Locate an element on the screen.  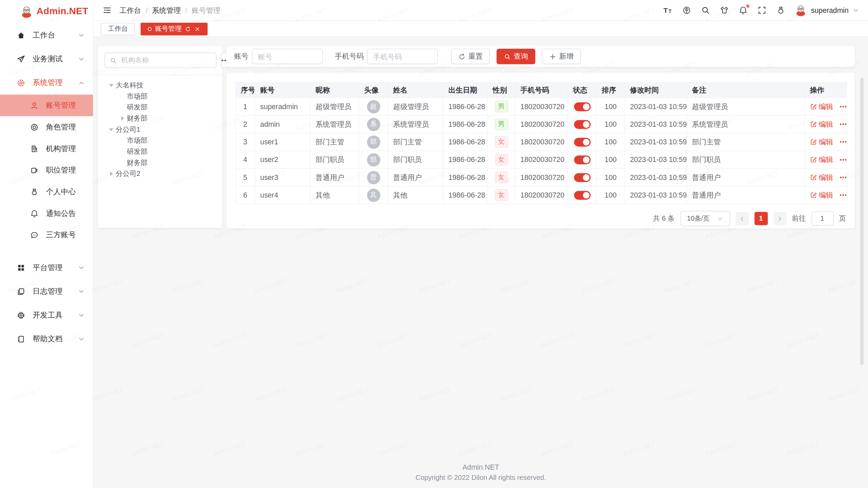
org-search-input is located at coordinates (165, 60).